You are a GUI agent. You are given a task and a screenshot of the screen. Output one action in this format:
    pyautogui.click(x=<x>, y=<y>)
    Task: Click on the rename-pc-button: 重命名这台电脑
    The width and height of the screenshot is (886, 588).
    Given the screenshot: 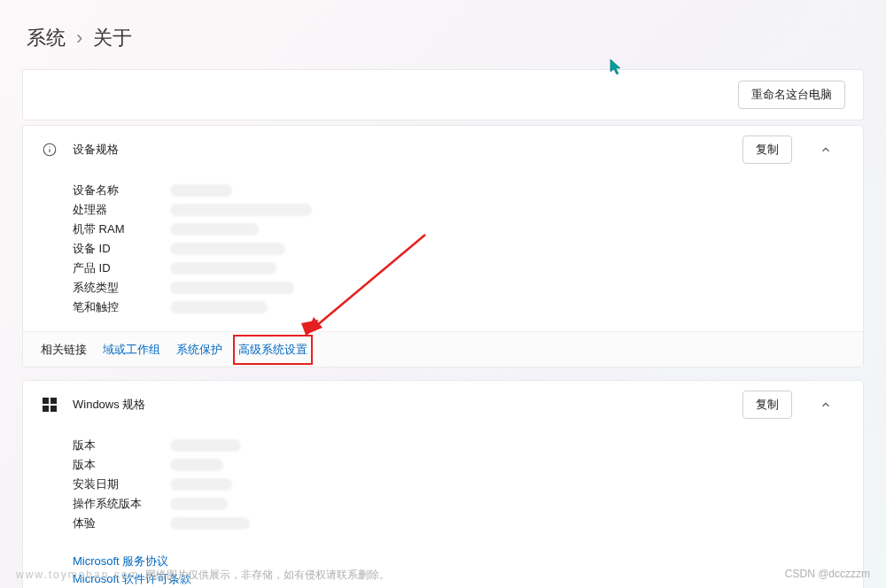 What is the action you would take?
    pyautogui.click(x=792, y=95)
    